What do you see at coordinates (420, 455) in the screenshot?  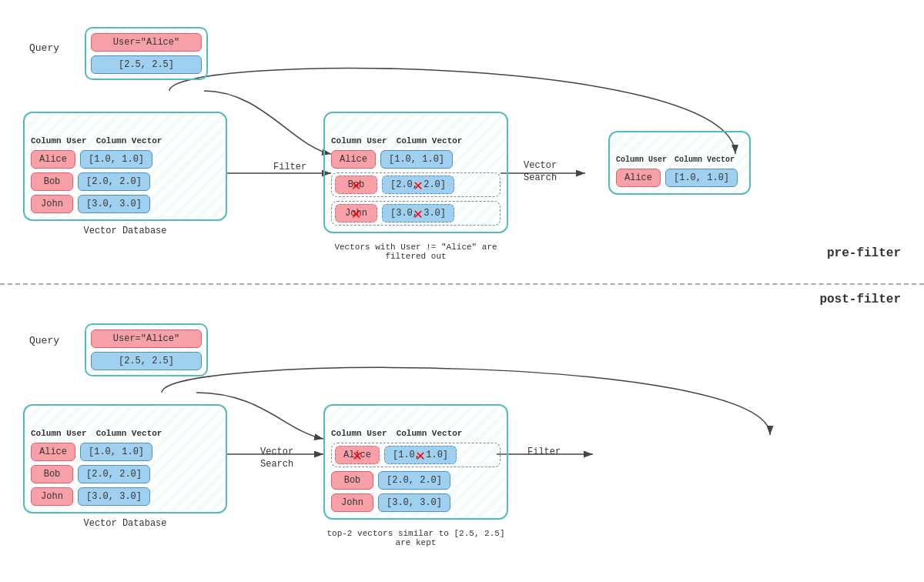 I see `vsearch-vec-alice-bottom: [1.0, 1.0] ✕` at bounding box center [420, 455].